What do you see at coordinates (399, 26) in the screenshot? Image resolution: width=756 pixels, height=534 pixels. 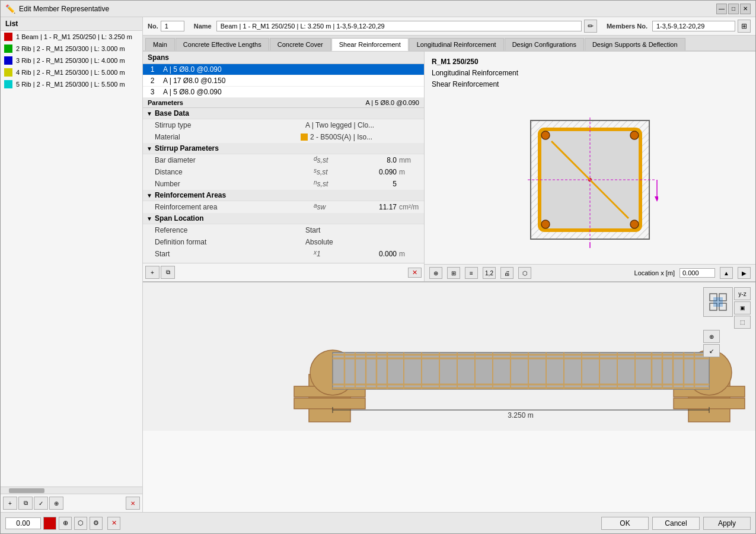 I see `name-input` at bounding box center [399, 26].